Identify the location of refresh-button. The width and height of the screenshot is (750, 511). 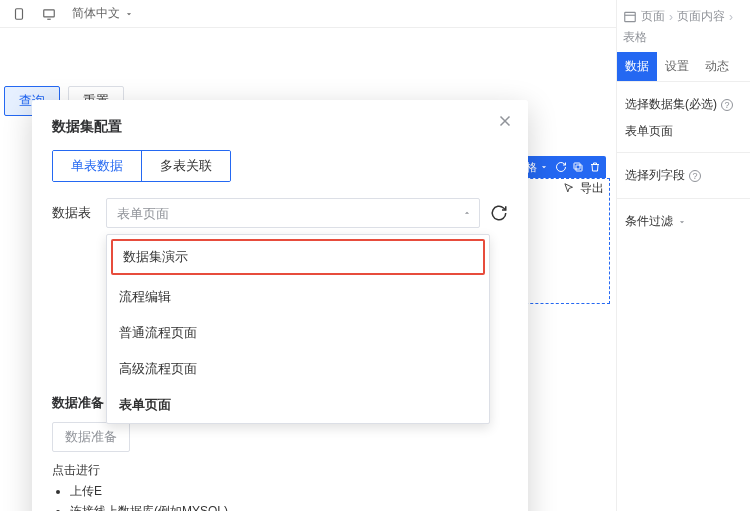
(499, 213).